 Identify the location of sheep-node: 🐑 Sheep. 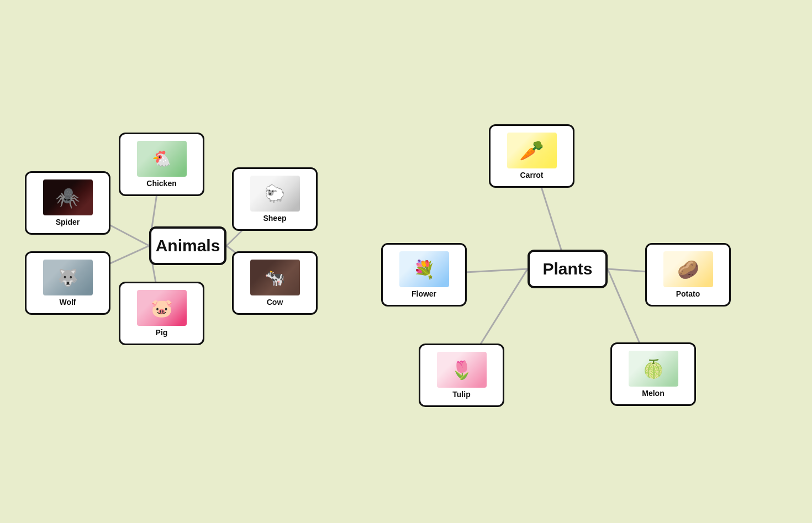
(275, 199).